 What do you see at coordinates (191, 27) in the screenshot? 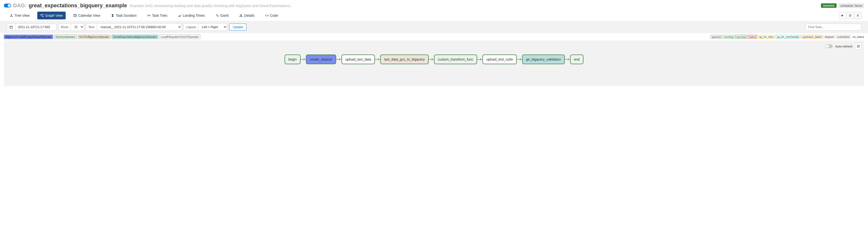
I see `layout-label: Layout` at bounding box center [191, 27].